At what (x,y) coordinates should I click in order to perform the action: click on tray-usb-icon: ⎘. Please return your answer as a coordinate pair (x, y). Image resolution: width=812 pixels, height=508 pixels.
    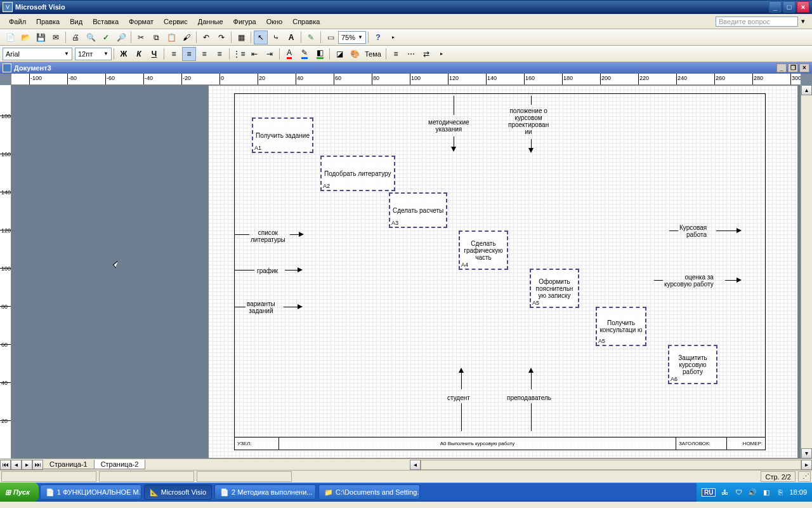
    Looking at the image, I should click on (780, 492).